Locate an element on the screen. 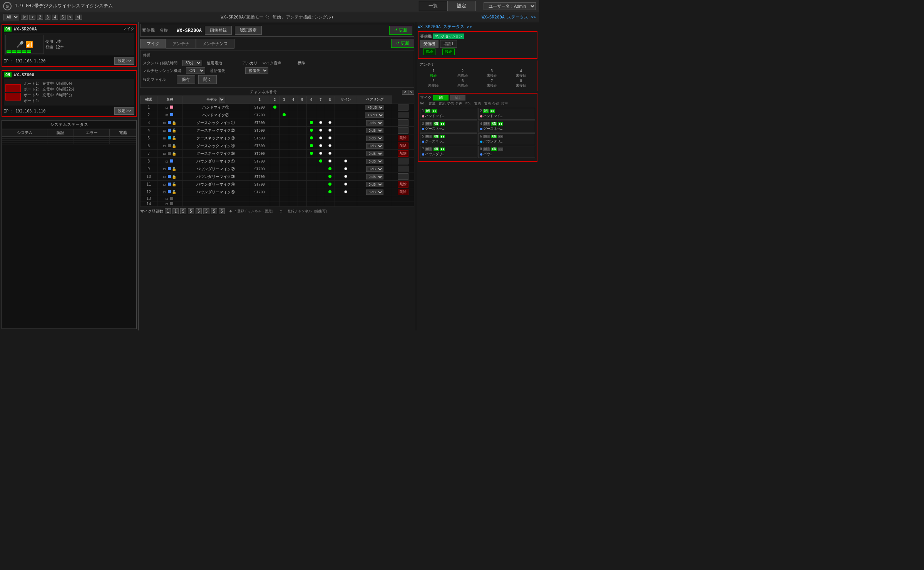 This screenshot has width=924, height=570. multi-row: マルチセッション機能 ON OFF 通話優先 後優先 先優先 is located at coordinates (277, 71).